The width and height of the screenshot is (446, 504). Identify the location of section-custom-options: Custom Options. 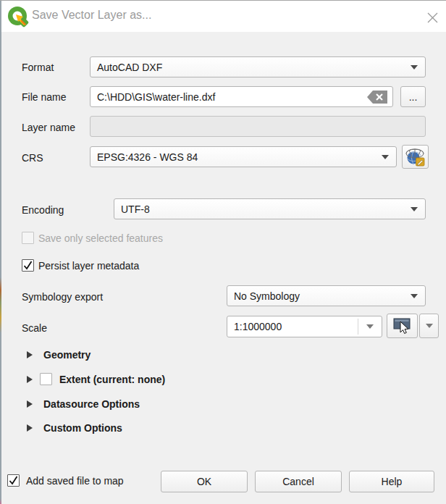
(83, 428).